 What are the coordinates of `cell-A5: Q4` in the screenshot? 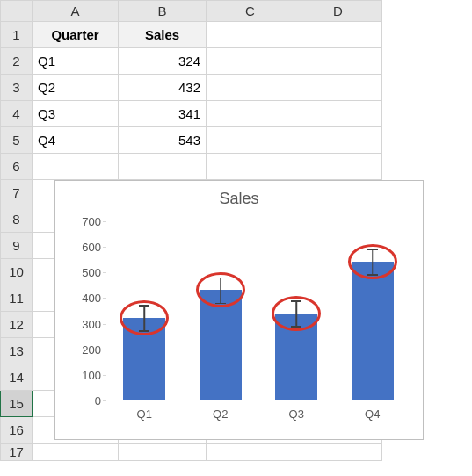 It's located at (76, 141).